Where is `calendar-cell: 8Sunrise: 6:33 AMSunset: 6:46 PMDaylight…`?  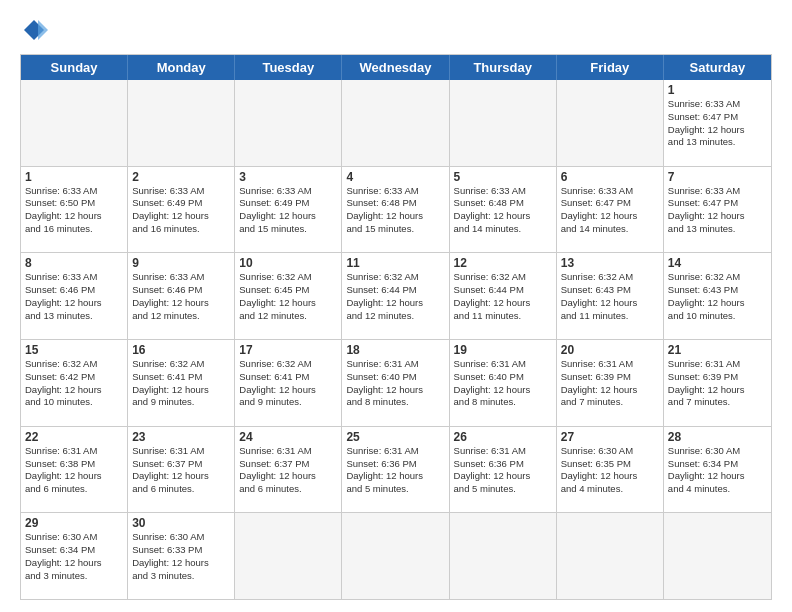 calendar-cell: 8Sunrise: 6:33 AMSunset: 6:46 PMDaylight… is located at coordinates (74, 296).